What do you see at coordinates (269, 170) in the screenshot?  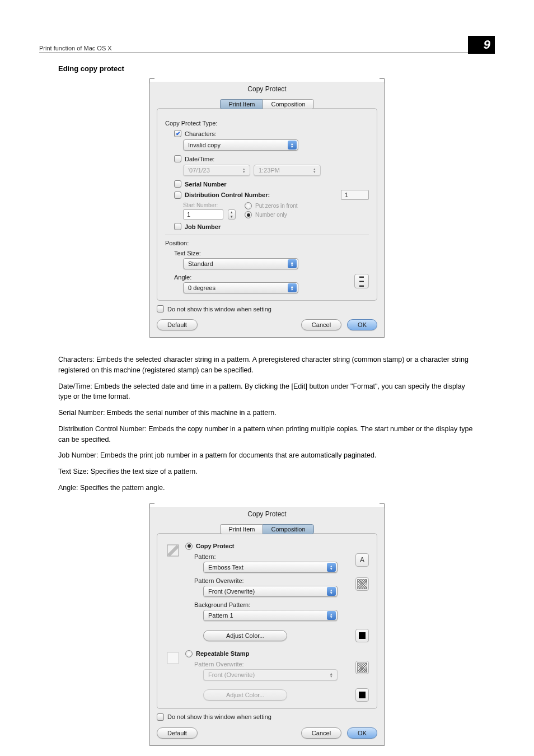 I see `time-value: 1:23PM` at bounding box center [269, 170].